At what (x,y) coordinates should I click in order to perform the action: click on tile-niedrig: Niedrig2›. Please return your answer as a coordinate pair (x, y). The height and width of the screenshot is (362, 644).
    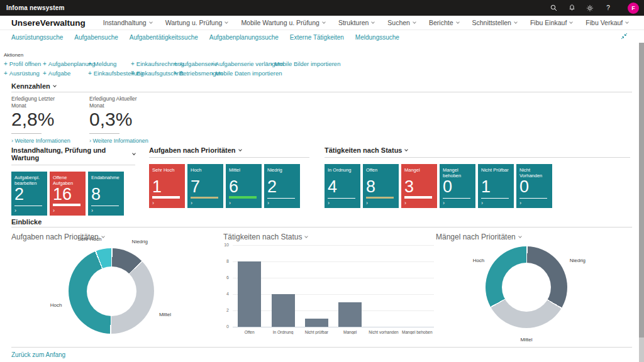
    Looking at the image, I should click on (282, 186).